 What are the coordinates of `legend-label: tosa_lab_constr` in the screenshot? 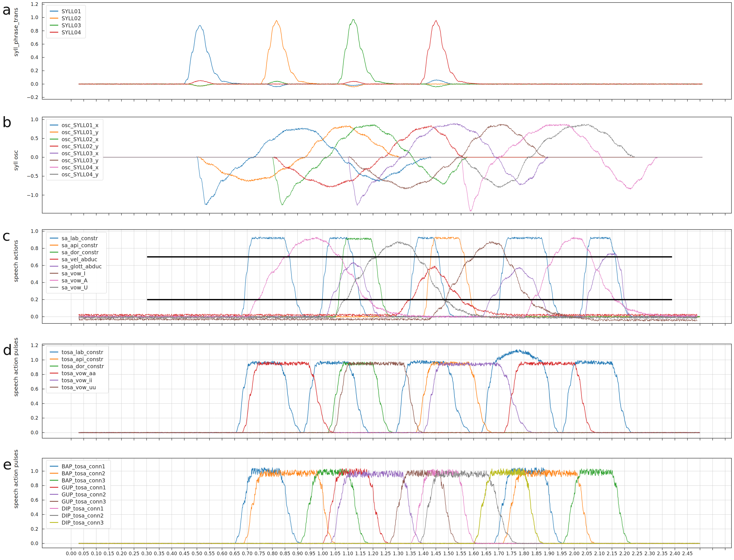 It's located at (83, 352).